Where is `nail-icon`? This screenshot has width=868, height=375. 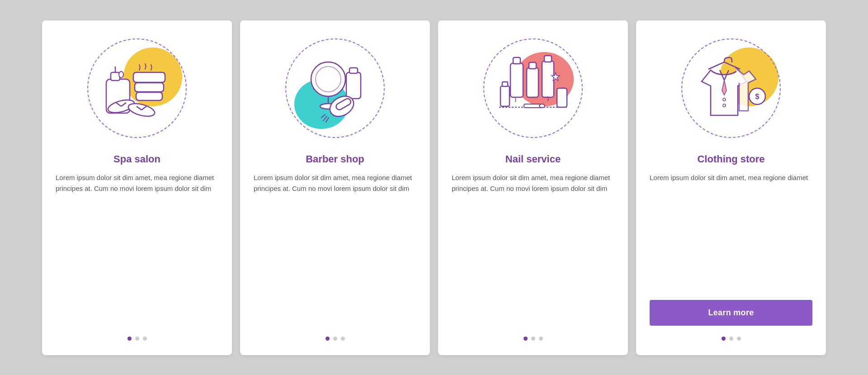
nail-icon is located at coordinates (533, 88).